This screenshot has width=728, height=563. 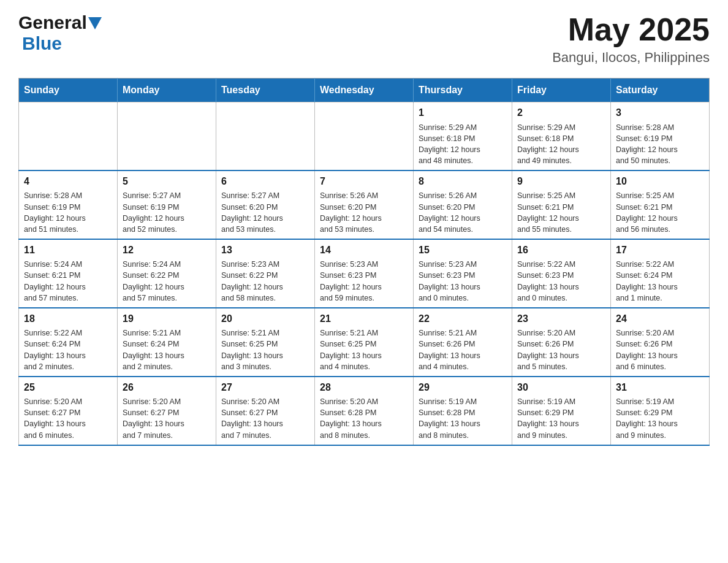 I want to click on day-info: Sunrise: 5:24 AMSunset: 6:22 PMDaylight:…, so click(x=167, y=281).